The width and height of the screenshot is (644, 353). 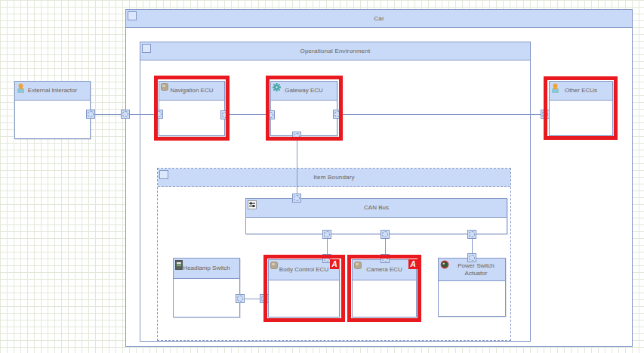 What do you see at coordinates (207, 269) in the screenshot?
I see `block-header: Headlamp Switch` at bounding box center [207, 269].